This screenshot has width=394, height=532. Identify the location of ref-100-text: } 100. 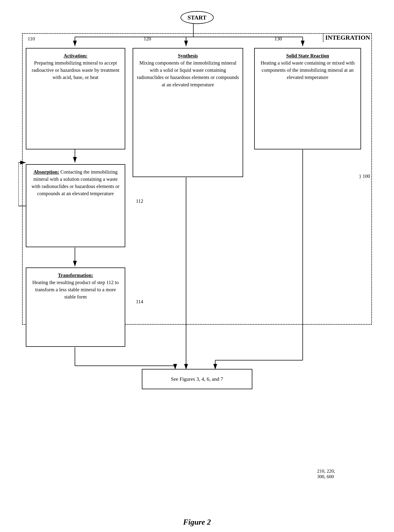
(364, 176).